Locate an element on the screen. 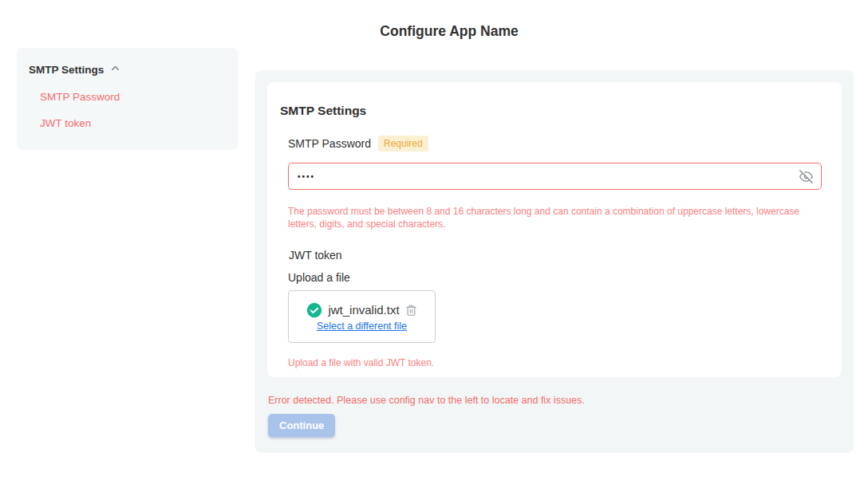 This screenshot has width=868, height=496. page-title: Configure App Name is located at coordinates (448, 32).